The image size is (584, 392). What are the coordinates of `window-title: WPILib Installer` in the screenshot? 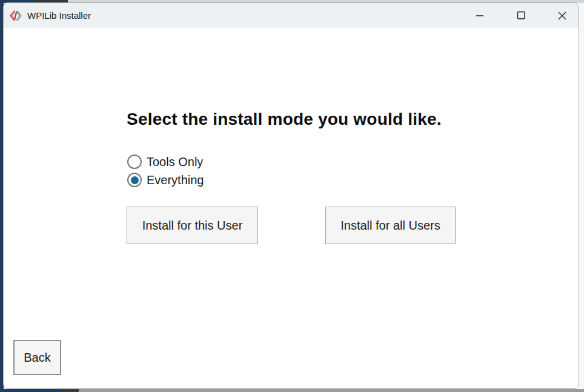 It's located at (59, 16).